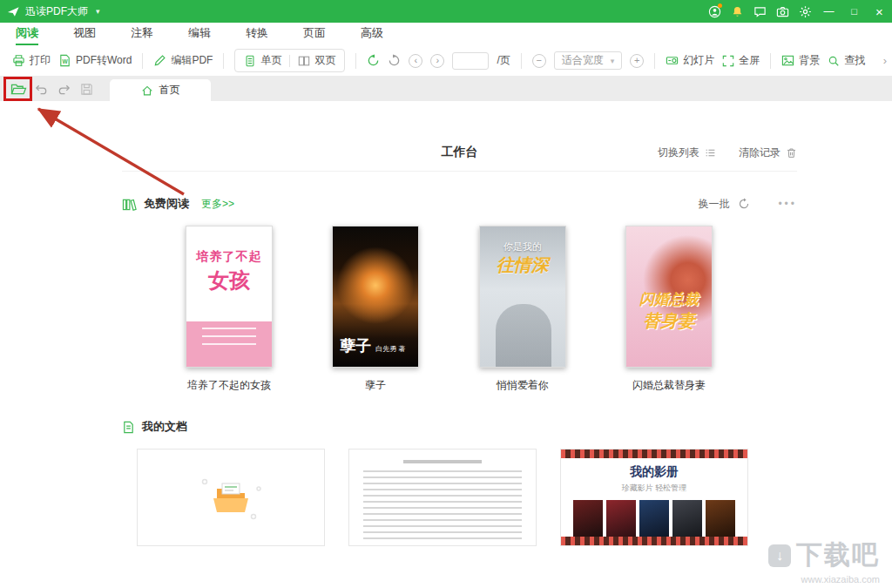 The image size is (892, 588). I want to click on rotate-left-icon, so click(373, 61).